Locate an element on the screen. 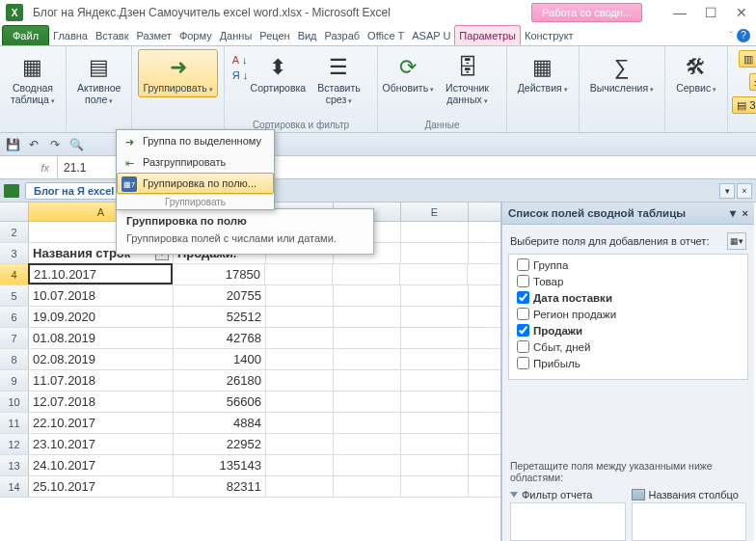 The image size is (756, 541). tab-view: Вид is located at coordinates (308, 35).